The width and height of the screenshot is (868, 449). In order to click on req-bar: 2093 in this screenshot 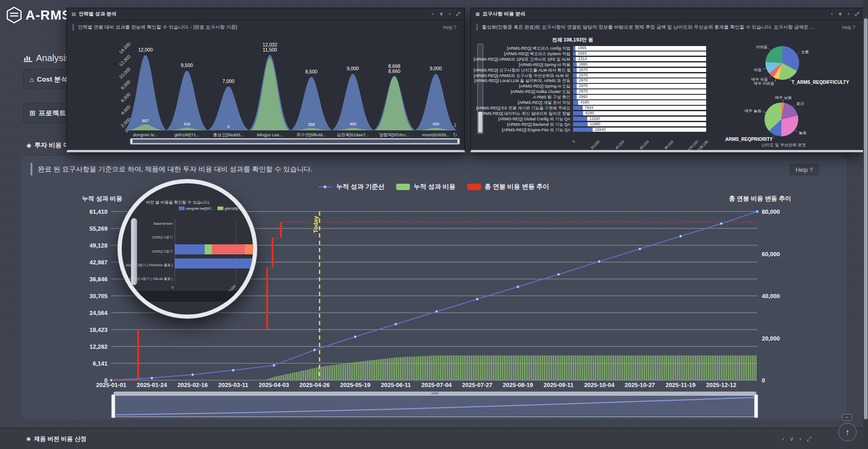, I will do `click(640, 54)`.